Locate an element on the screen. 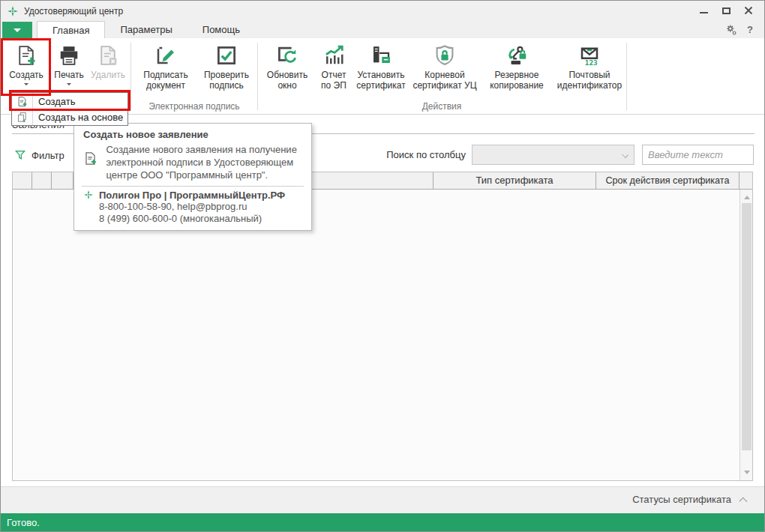  scroll-up-arrow-icon is located at coordinates (747, 197).